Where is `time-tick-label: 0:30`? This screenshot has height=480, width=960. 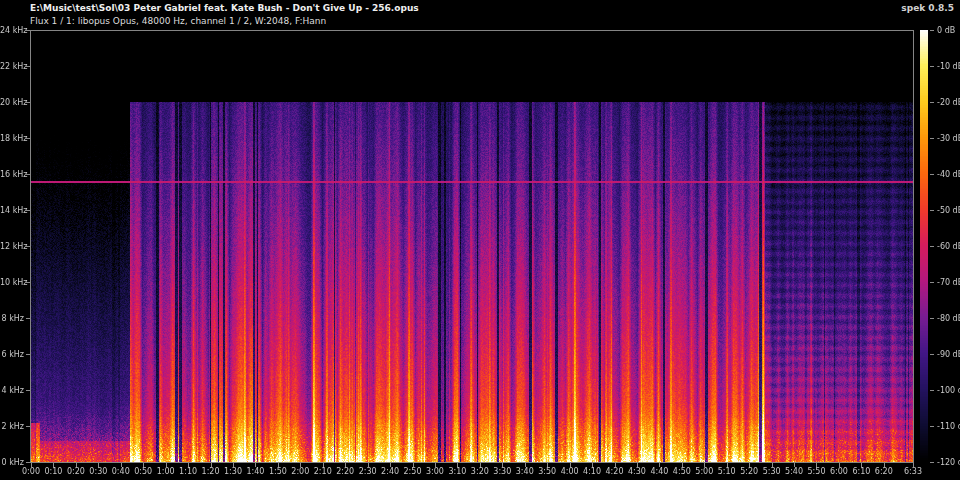 time-tick-label: 0:30 is located at coordinates (98, 472).